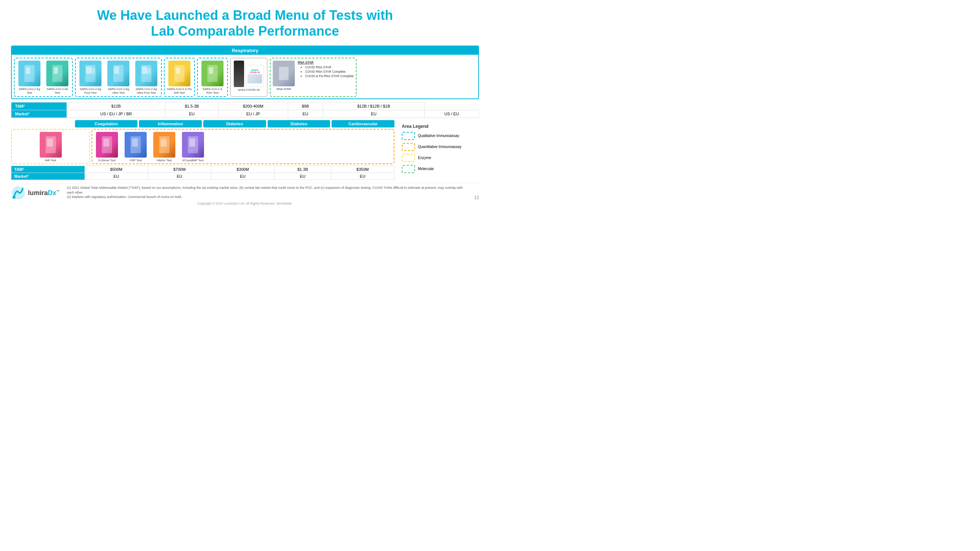  What do you see at coordinates (180, 73) in the screenshot?
I see `product-box-flu-ab` at bounding box center [180, 73].